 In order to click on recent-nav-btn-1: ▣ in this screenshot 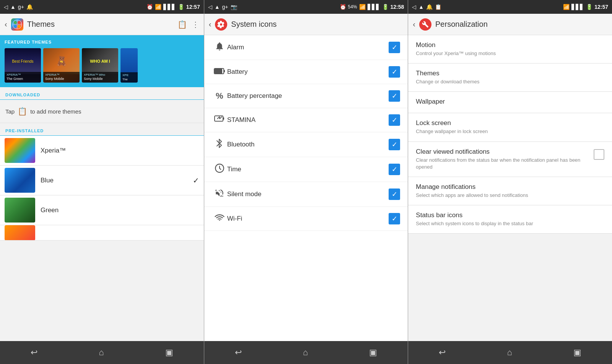, I will do `click(169, 353)`.